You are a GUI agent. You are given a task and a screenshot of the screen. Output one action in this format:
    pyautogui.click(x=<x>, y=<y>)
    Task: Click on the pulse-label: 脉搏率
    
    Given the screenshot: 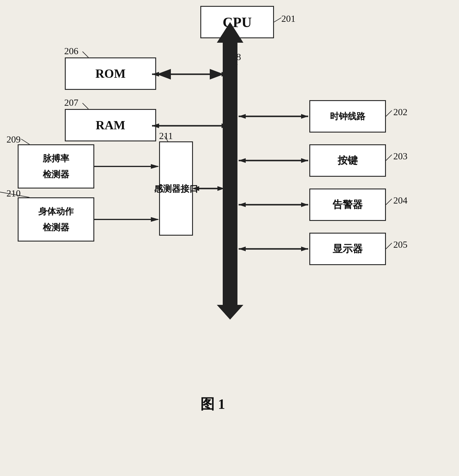 What is the action you would take?
    pyautogui.click(x=56, y=158)
    